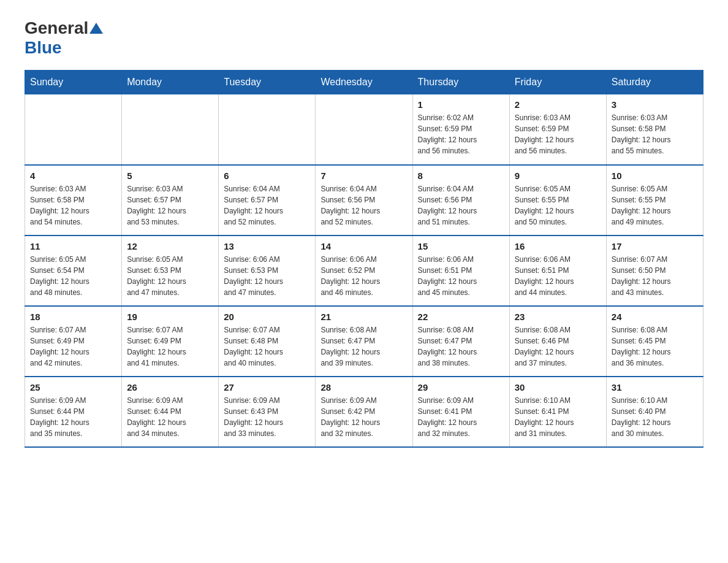  What do you see at coordinates (654, 412) in the screenshot?
I see `calendar-cell: 31Sunrise: 6:10 AM Sunset: 6:40 PM Dayli…` at bounding box center [654, 412].